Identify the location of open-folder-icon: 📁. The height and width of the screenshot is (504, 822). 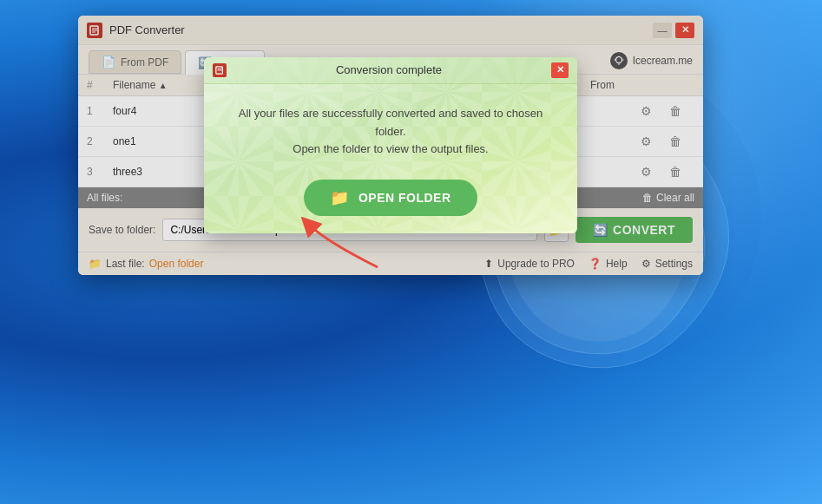
(340, 198).